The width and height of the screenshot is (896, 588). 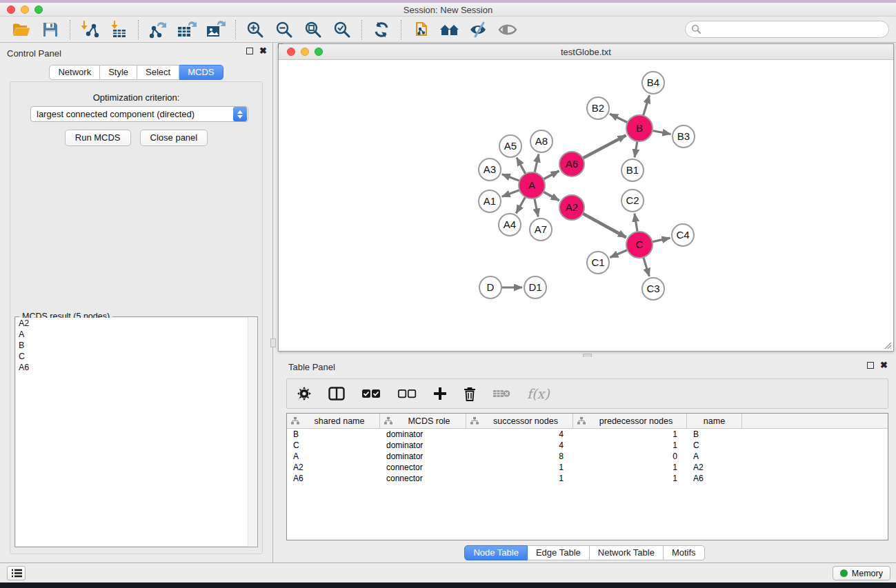 What do you see at coordinates (795, 29) in the screenshot?
I see `search-input` at bounding box center [795, 29].